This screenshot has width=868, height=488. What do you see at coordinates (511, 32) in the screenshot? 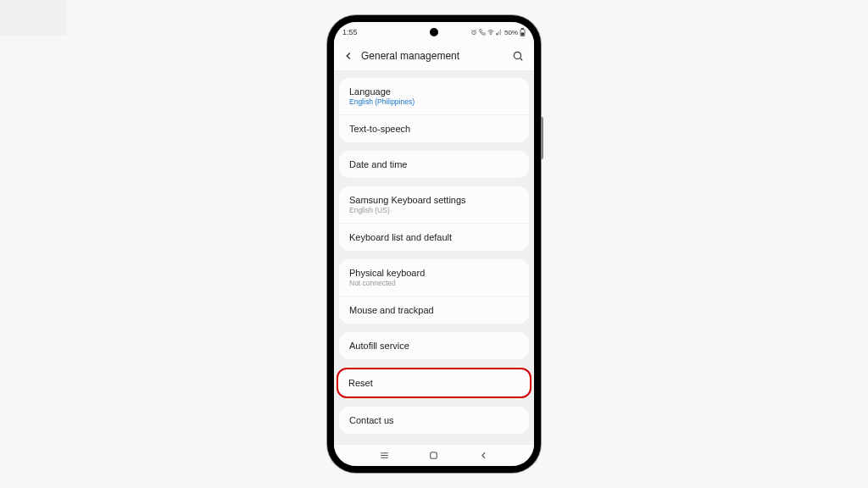
I see `battery-percent: 50%` at bounding box center [511, 32].